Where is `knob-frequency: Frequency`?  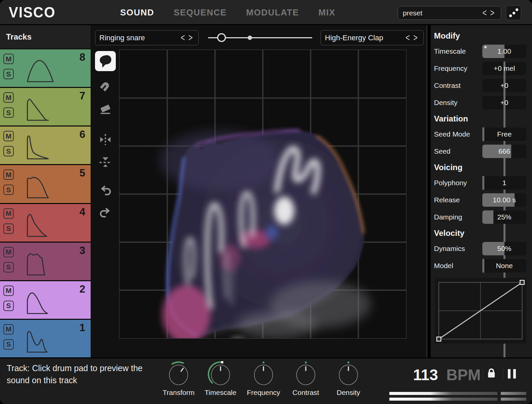 knob-frequency: Frequency is located at coordinates (263, 379).